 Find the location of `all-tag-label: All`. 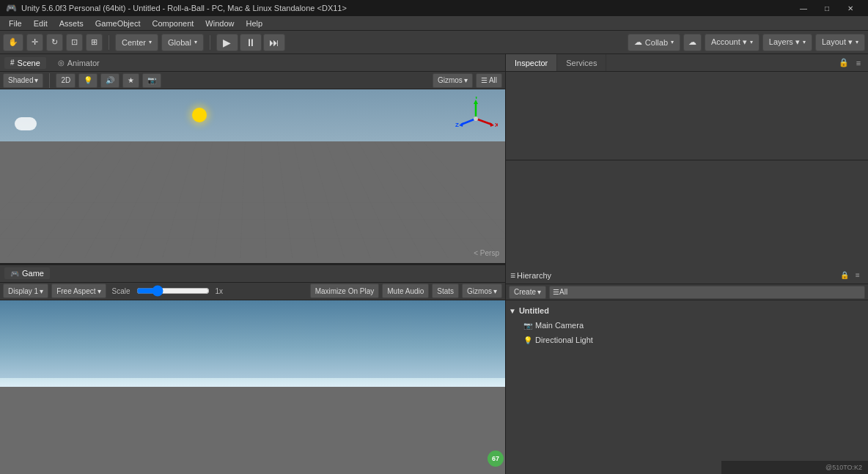

all-tag-label: All is located at coordinates (493, 81).